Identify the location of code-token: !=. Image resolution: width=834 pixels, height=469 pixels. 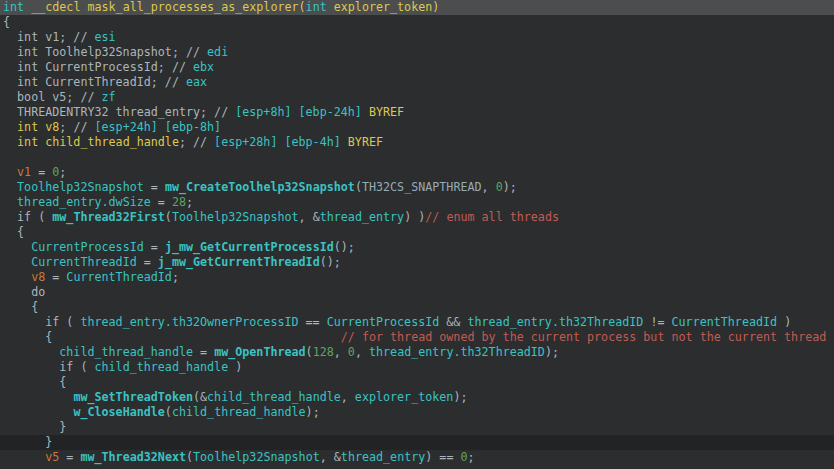
(657, 322).